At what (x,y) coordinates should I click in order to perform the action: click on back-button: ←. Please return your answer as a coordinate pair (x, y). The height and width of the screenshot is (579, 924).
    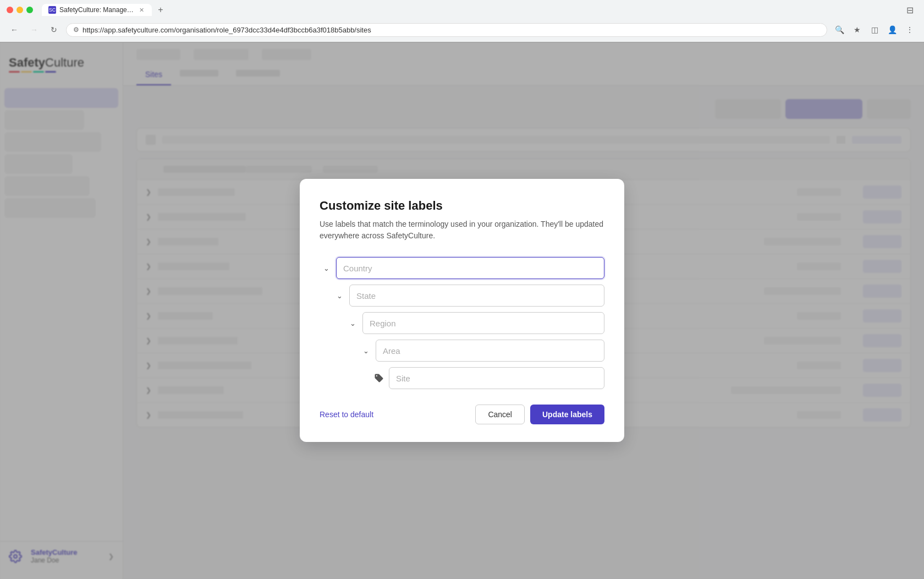
    Looking at the image, I should click on (14, 30).